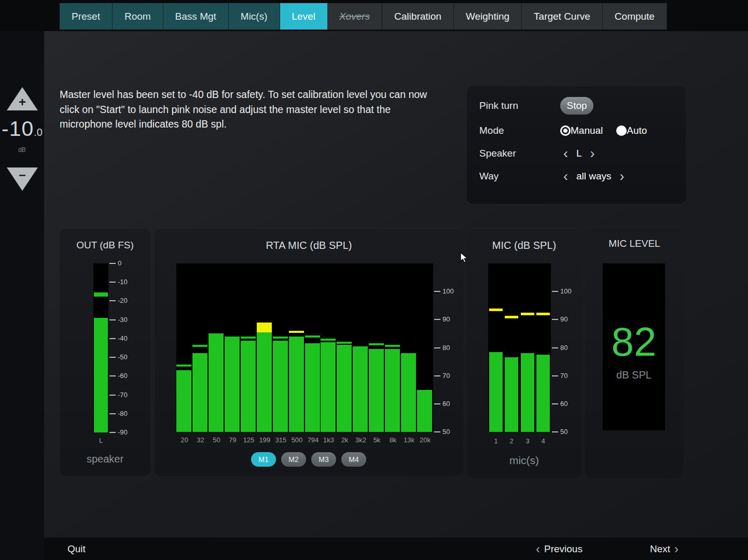 Image resolution: width=748 pixels, height=560 pixels. I want to click on stop-button: Stop, so click(577, 106).